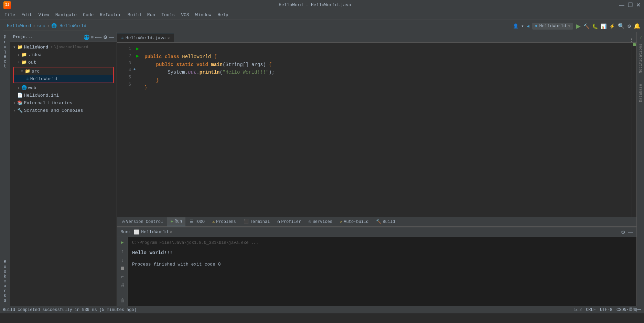  What do you see at coordinates (389, 222) in the screenshot?
I see `build-label: Build` at bounding box center [389, 222].